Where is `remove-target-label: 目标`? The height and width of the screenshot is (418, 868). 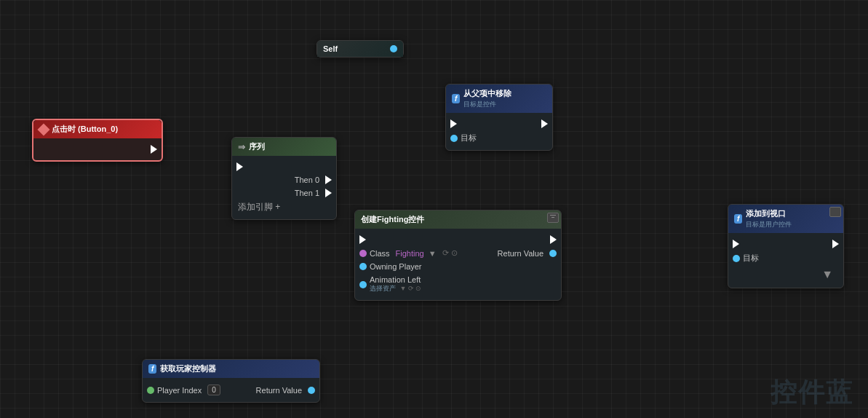 remove-target-label: 目标 is located at coordinates (469, 138).